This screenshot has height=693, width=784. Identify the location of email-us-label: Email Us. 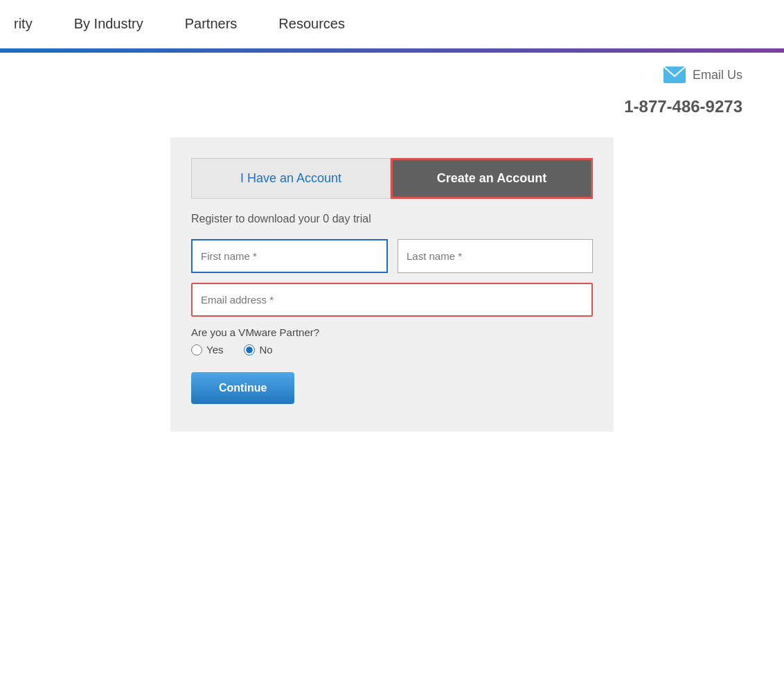
(718, 75).